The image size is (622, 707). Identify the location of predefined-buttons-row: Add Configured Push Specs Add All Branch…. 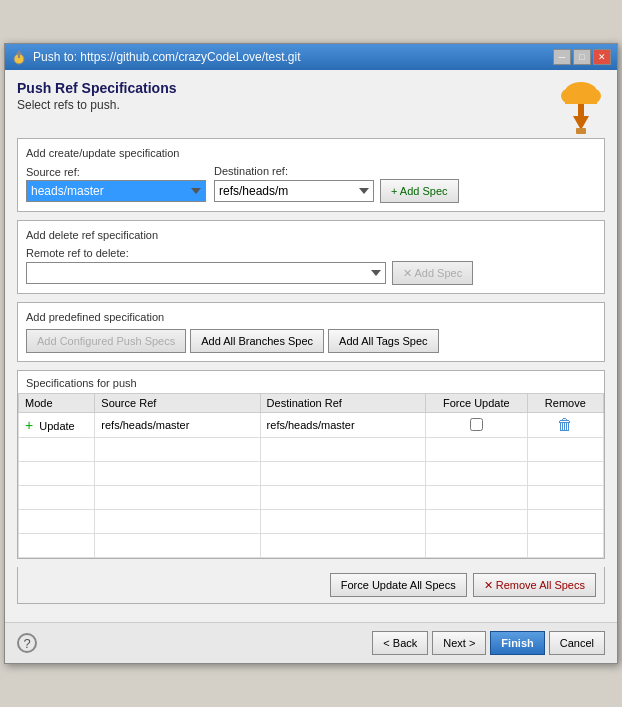
(311, 341).